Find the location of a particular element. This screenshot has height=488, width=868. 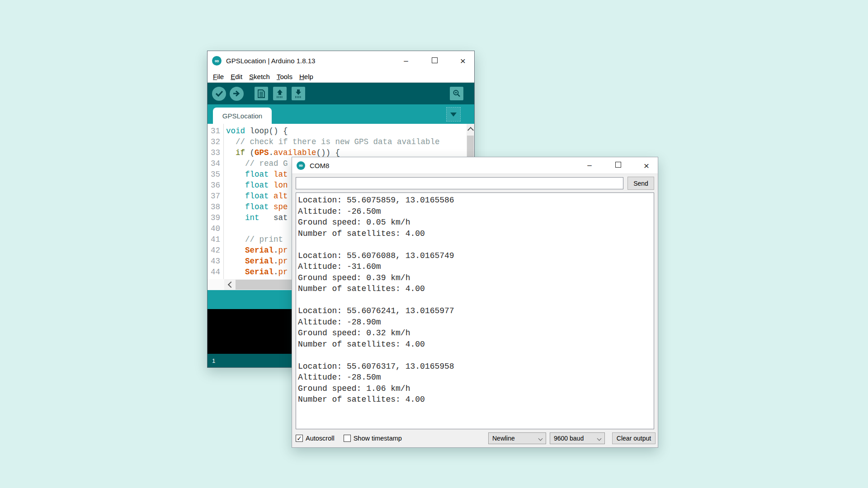

show-timestamp-checkbox is located at coordinates (347, 438).